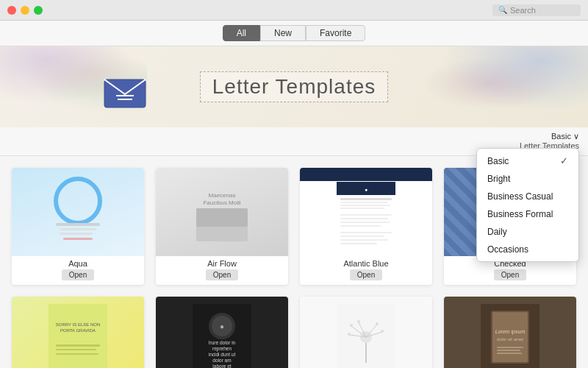  What do you see at coordinates (222, 263) in the screenshot?
I see `card-label-airflow: Air Flow` at bounding box center [222, 263].